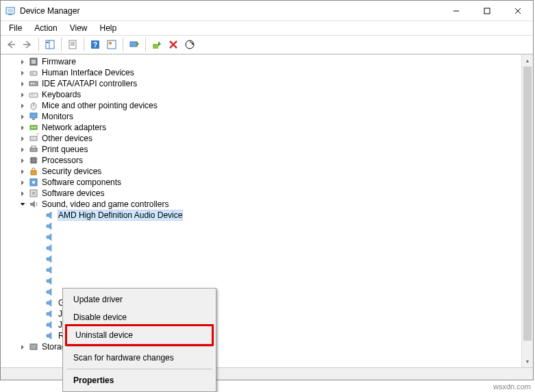  What do you see at coordinates (230, 11) in the screenshot?
I see `window-title: Device Manager` at bounding box center [230, 11].